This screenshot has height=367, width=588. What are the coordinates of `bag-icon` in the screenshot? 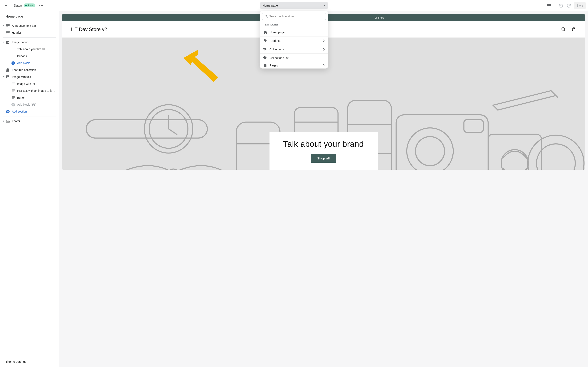 It's located at (8, 70).